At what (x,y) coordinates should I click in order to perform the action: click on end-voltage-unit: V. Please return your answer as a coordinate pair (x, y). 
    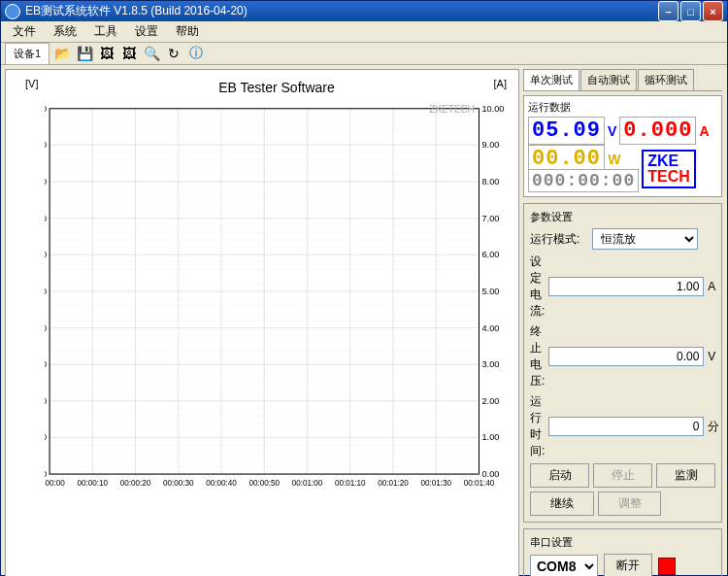
    Looking at the image, I should click on (711, 356).